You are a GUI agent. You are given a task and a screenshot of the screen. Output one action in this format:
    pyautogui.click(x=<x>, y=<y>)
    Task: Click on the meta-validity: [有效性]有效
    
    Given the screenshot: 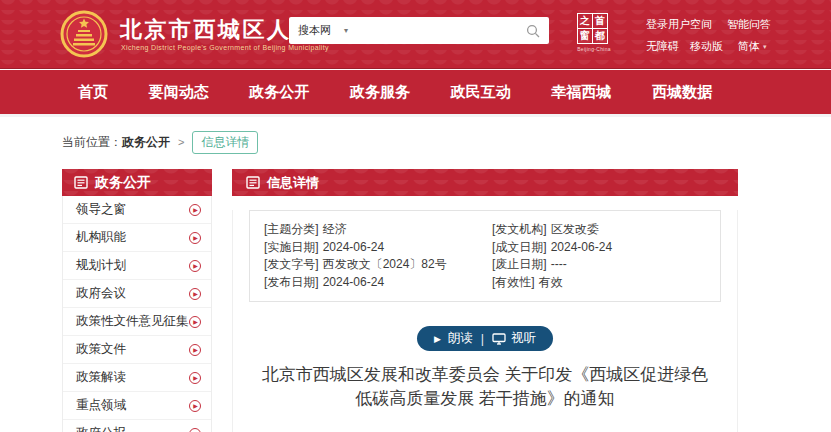 What is the action you would take?
    pyautogui.click(x=606, y=283)
    